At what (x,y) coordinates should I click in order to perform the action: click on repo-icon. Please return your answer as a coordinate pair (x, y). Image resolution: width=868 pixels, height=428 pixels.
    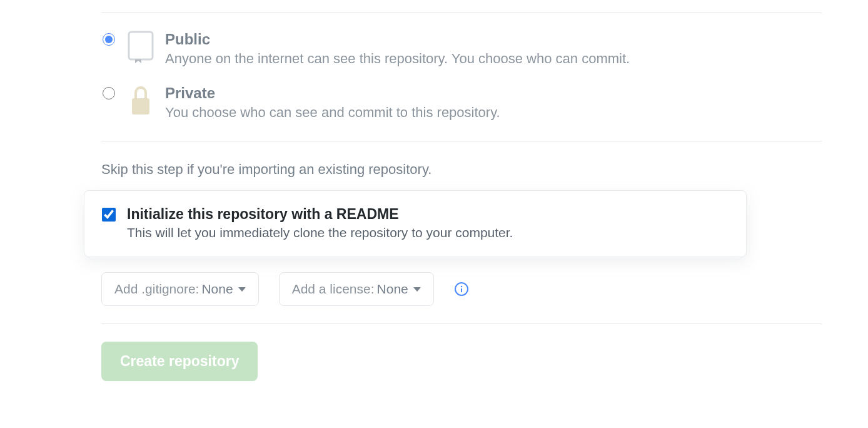
    Looking at the image, I should click on (141, 46).